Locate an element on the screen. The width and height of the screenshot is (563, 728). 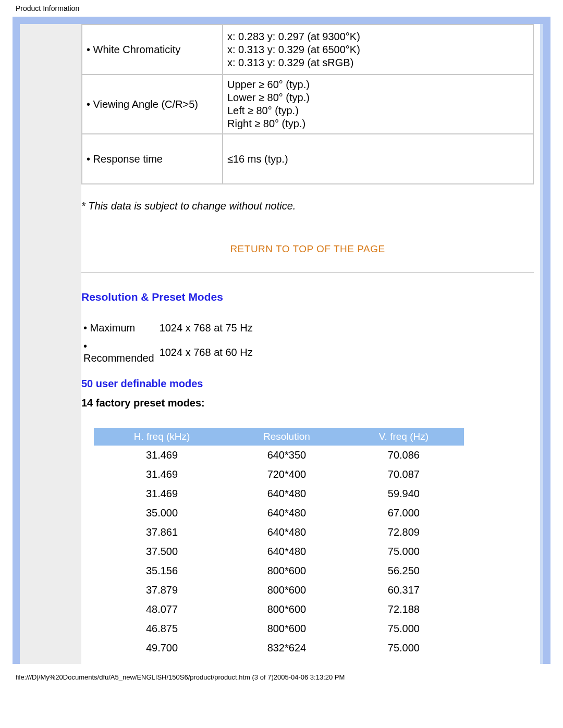
return-to-top-link: RETURN TO TOP OF THE PAGE is located at coordinates (308, 249).